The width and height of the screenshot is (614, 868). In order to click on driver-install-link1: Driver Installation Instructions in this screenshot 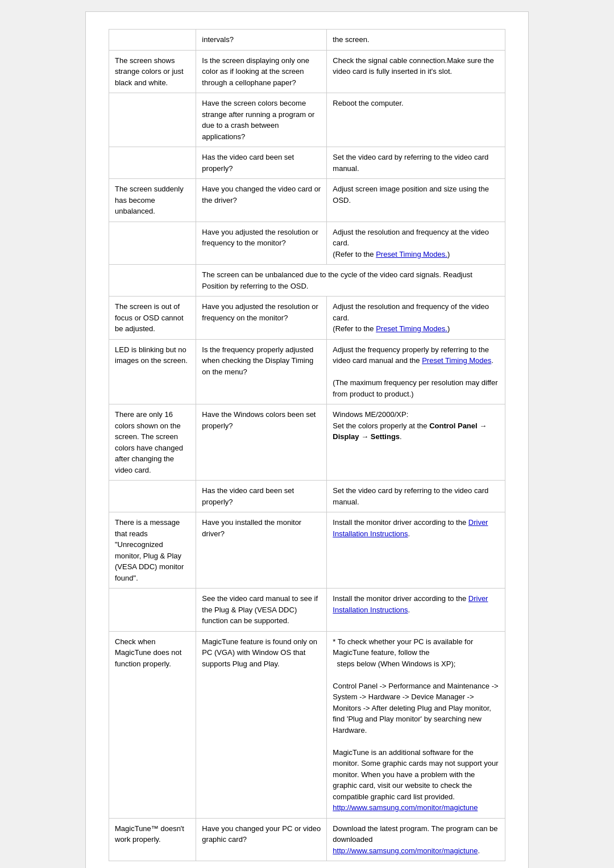, I will do `click(410, 528)`.